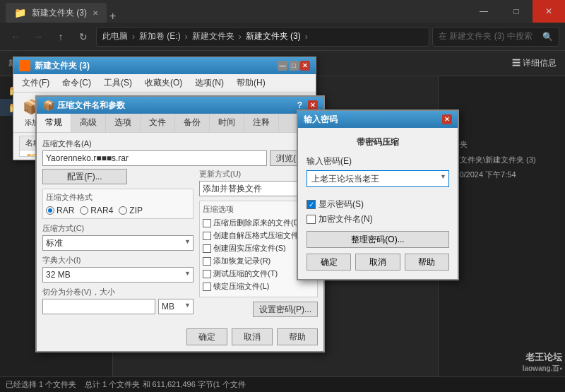 The height and width of the screenshot is (392, 565). Describe the element at coordinates (542, 362) in the screenshot. I see `watermark: 老王论坛 laowang.百▪` at that location.